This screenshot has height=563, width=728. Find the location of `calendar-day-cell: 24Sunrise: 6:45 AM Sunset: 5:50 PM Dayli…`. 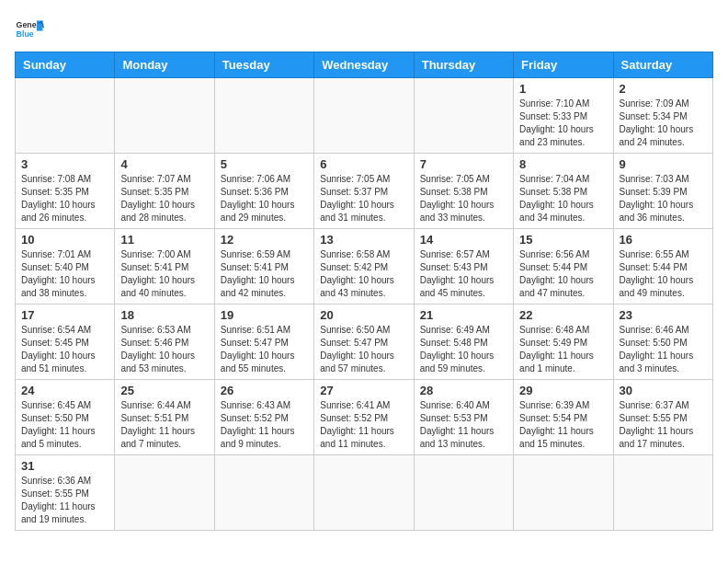

calendar-day-cell: 24Sunrise: 6:45 AM Sunset: 5:50 PM Dayli… is located at coordinates (65, 418).